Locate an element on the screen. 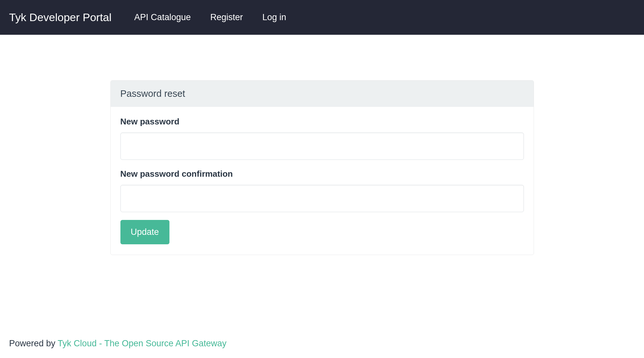 The image size is (644, 358). new-password-group: New password is located at coordinates (322, 138).